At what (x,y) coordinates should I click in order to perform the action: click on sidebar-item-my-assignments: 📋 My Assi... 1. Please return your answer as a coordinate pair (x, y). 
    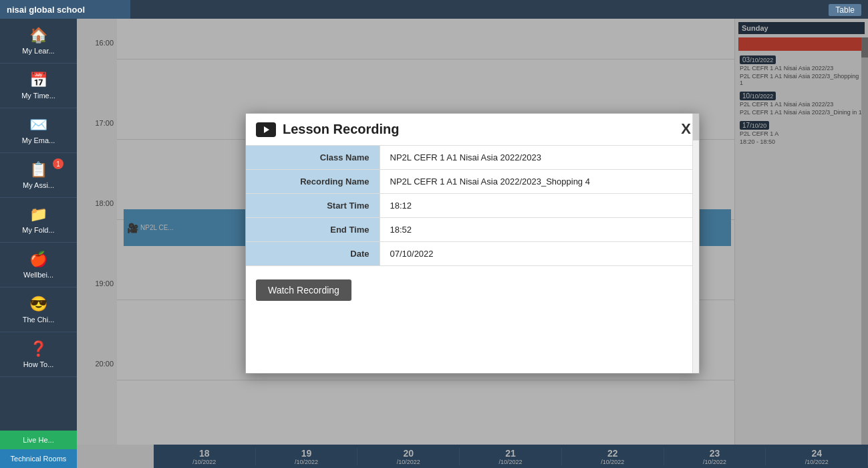
    Looking at the image, I should click on (39, 175).